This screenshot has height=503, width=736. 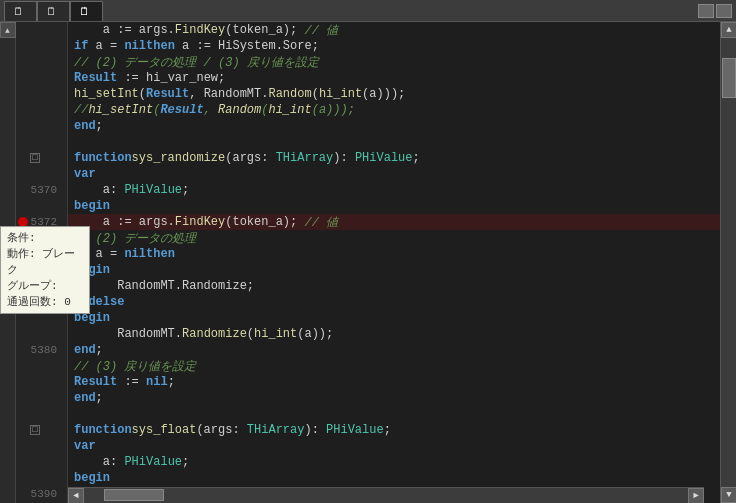 I want to click on code-line-1: if a = nil then a := HiSystem.Sore;, so click(x=394, y=46).